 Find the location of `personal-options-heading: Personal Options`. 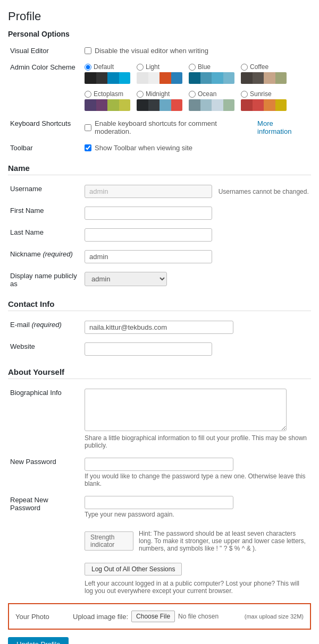

personal-options-heading: Personal Options is located at coordinates (160, 34).